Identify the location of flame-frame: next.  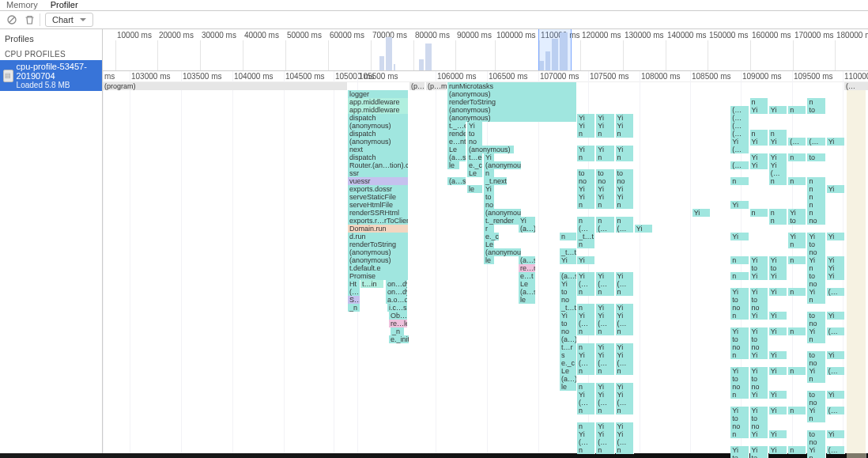
(378, 150).